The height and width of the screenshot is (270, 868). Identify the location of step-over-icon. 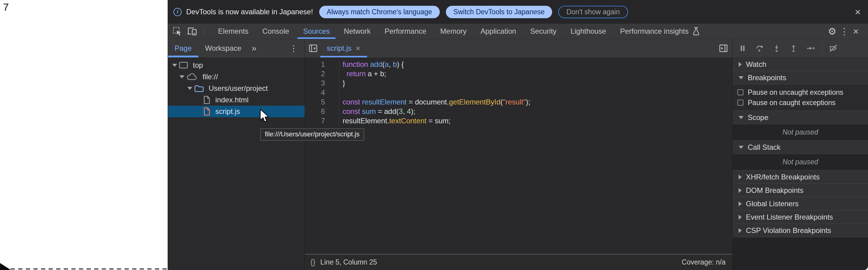
(760, 49).